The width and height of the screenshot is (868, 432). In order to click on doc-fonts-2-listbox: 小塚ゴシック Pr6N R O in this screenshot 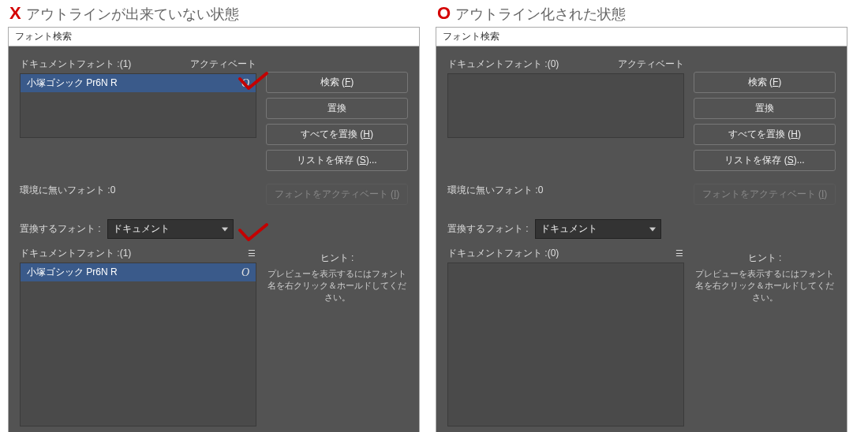, I will do `click(138, 344)`.